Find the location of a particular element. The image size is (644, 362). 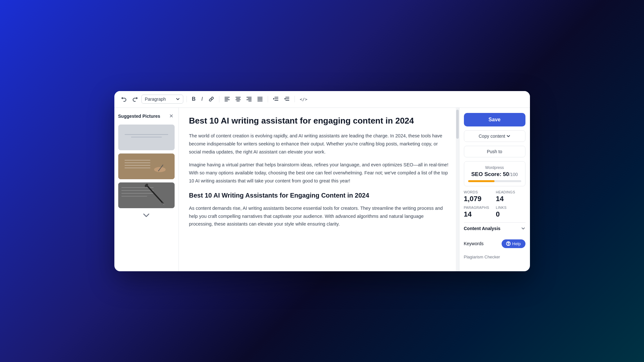

close-sidebar-button: ✕ is located at coordinates (171, 116).